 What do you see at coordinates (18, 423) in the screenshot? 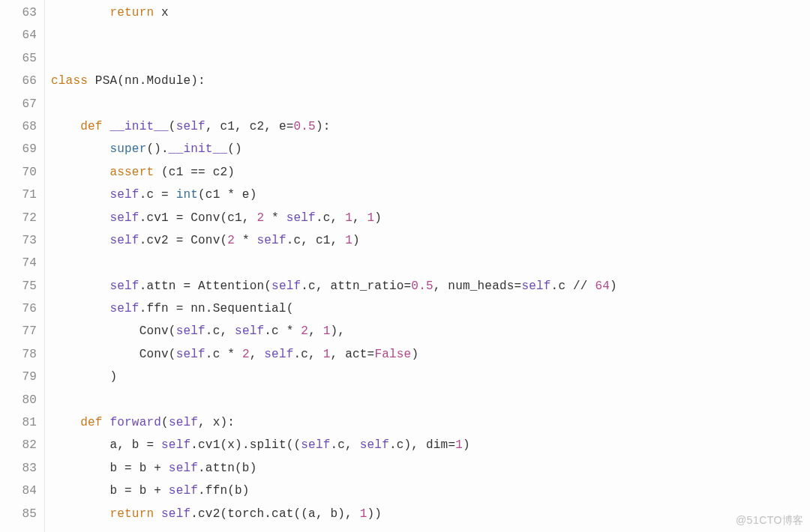
I see `line-number: 81` at bounding box center [18, 423].